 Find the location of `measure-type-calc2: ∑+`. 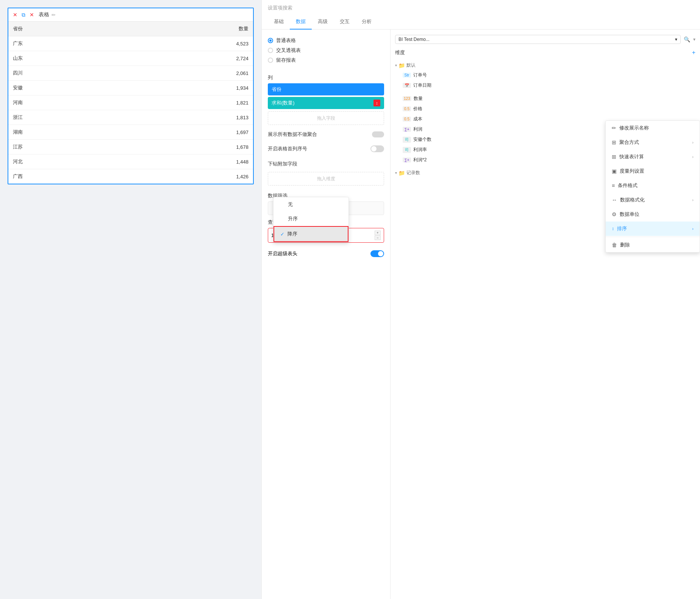

measure-type-calc2: ∑+ is located at coordinates (407, 160).